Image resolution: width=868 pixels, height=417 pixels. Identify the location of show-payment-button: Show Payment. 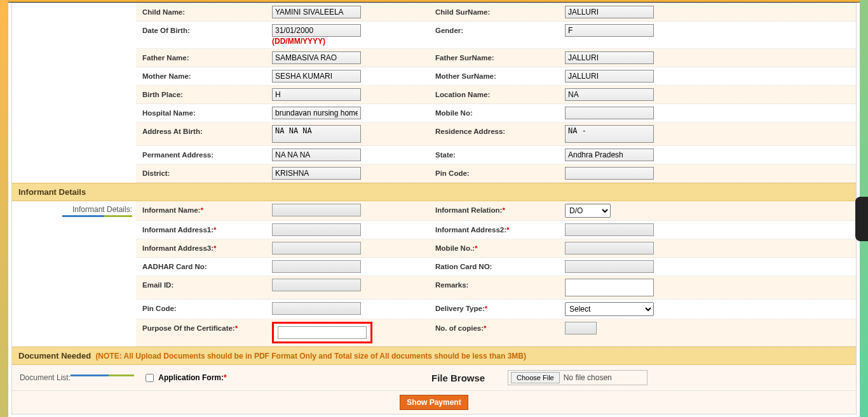
(433, 402).